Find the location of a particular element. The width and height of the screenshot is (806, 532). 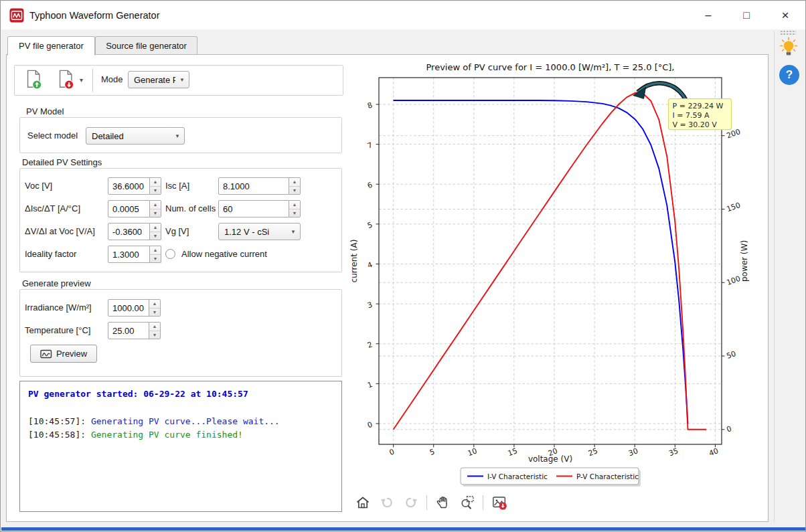

num-cells-spinbox: ▲▼ is located at coordinates (260, 209).